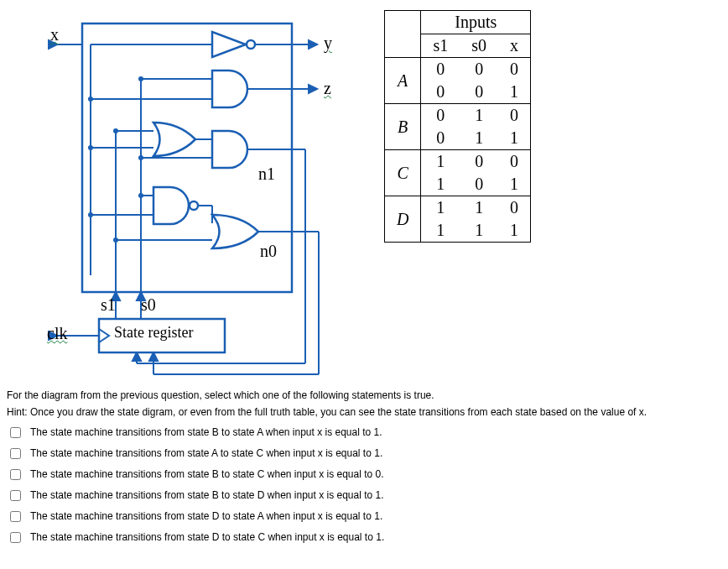 This screenshot has width=728, height=569. Describe the element at coordinates (207, 474) in the screenshot. I see `option-2-label: The state machine transitions from state…` at that location.